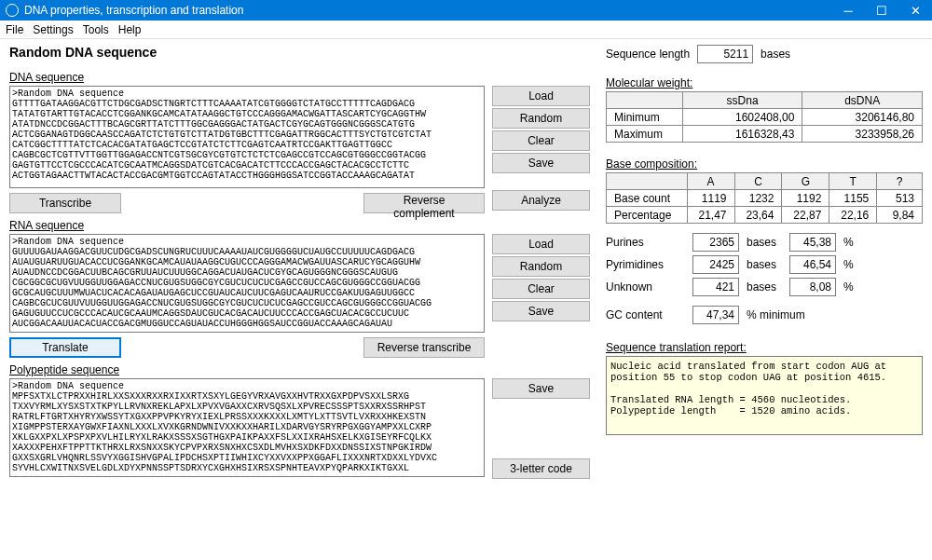  Describe the element at coordinates (303, 77) in the screenshot. I see `dna-header: DNA sequence` at that location.